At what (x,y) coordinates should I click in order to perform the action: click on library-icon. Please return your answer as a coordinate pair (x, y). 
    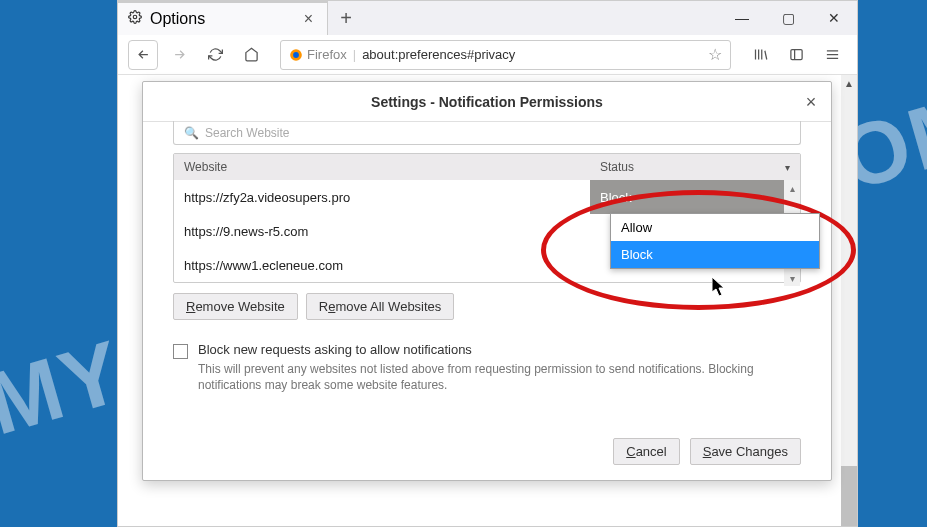
    Looking at the image, I should click on (760, 55).